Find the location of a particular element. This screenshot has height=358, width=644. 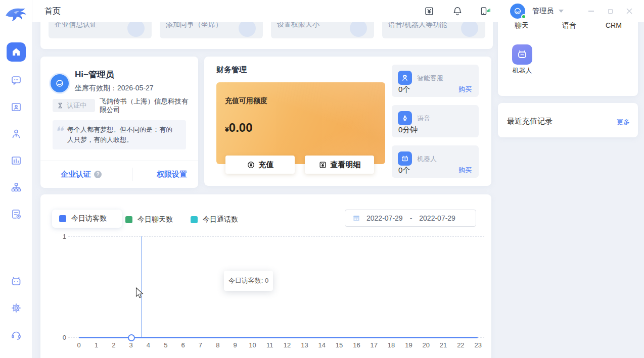

date-start: 2022-07-29 is located at coordinates (385, 218).